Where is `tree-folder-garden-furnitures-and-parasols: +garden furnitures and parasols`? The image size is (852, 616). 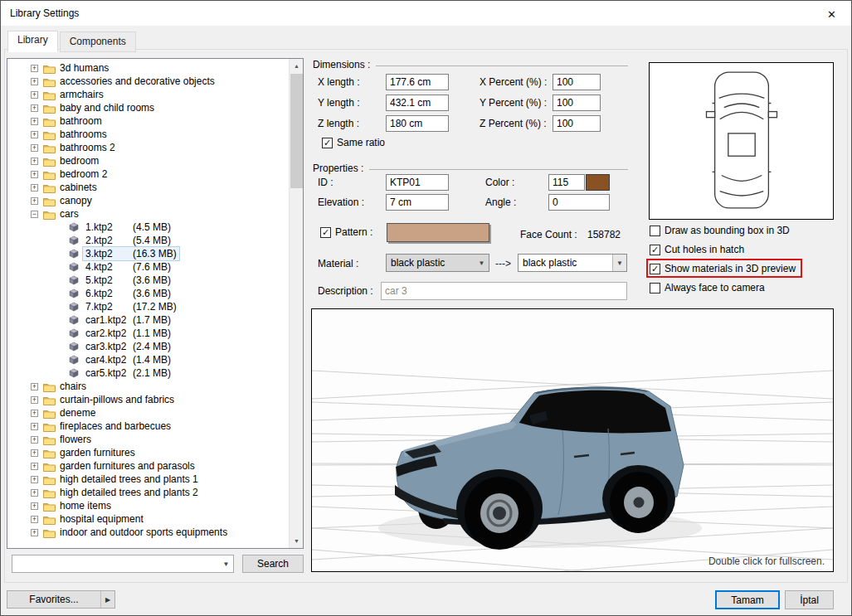 tree-folder-garden-furnitures-and-parasols: +garden furnitures and parasols is located at coordinates (148, 466).